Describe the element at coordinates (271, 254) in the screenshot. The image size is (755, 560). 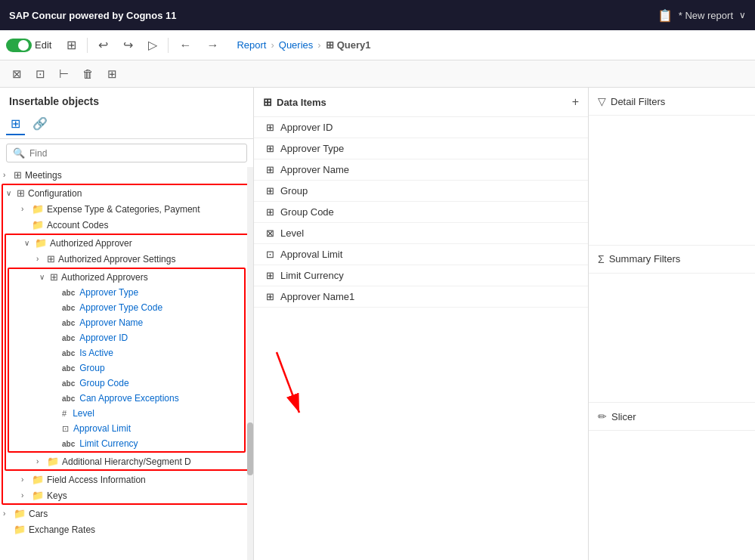
I see `data-item-icon: ⊡` at that location.